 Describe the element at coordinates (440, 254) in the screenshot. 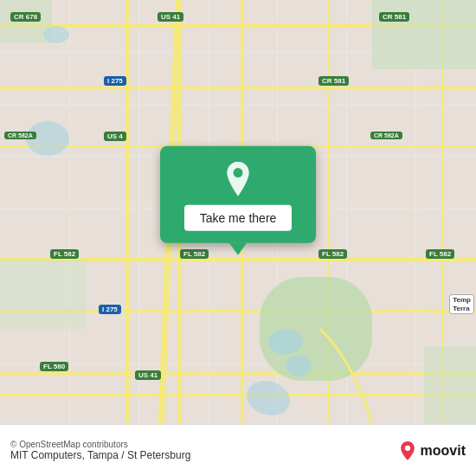

I see `road-badge-fl582-4: FL 582` at that location.